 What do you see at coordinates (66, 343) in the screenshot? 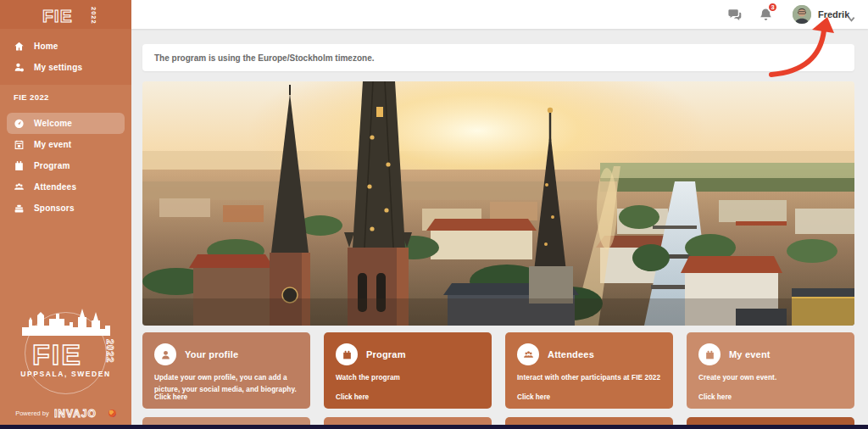
I see `event-badge: FIE 2022 UPPSALA, SWEDEN` at bounding box center [66, 343].